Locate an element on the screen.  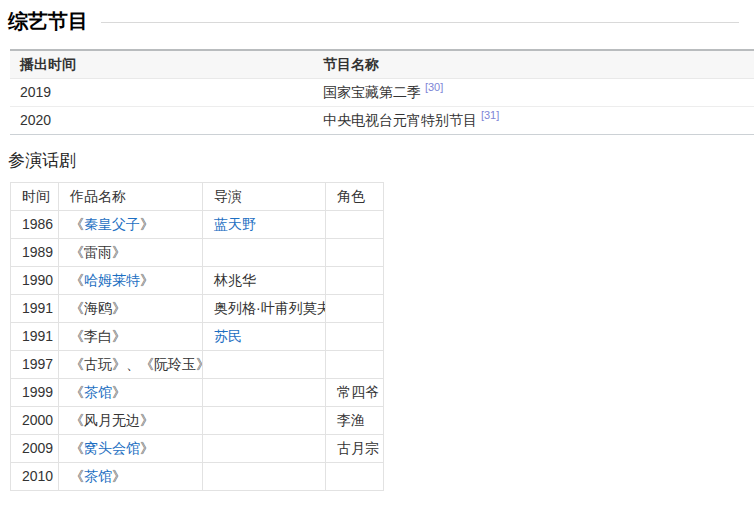
time-cell: 2010 is located at coordinates (35, 477).